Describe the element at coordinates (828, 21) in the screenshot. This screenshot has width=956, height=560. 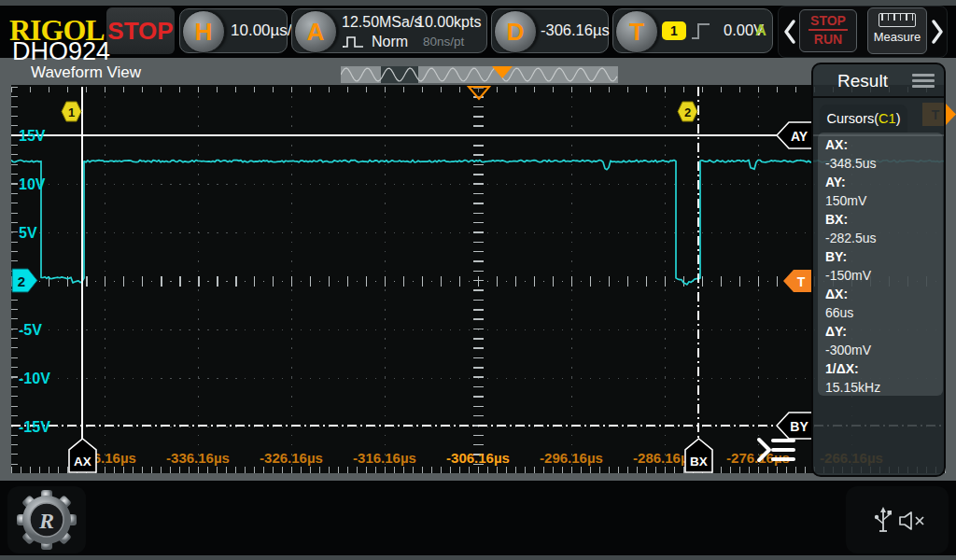
I see `stop-label: STOP` at that location.